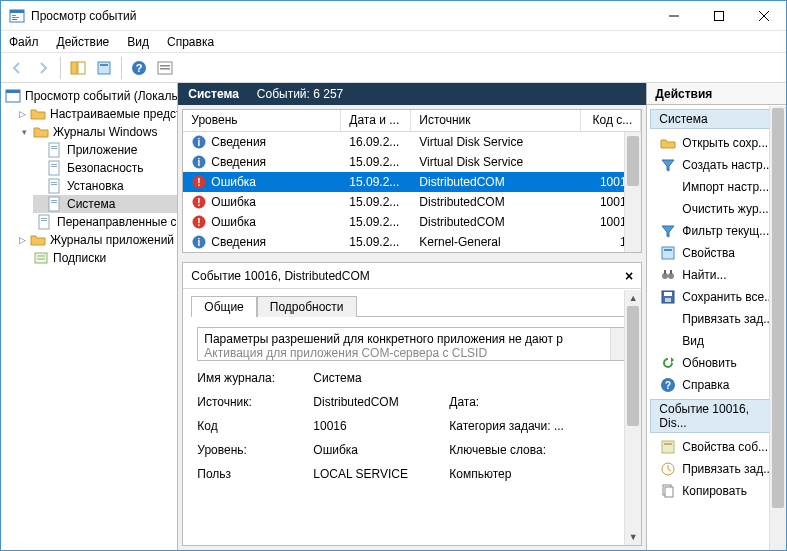 The height and width of the screenshot is (551, 787). I want to click on help-toolbar-button: ?, so click(139, 68).